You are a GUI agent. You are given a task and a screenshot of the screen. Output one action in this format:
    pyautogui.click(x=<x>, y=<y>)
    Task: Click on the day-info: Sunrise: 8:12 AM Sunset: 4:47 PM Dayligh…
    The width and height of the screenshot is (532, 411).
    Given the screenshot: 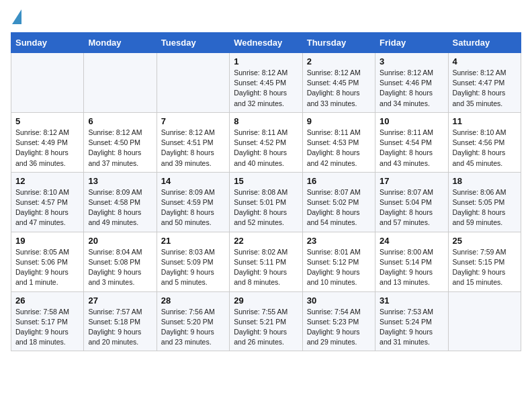 What is the action you would take?
    pyautogui.click(x=485, y=89)
    